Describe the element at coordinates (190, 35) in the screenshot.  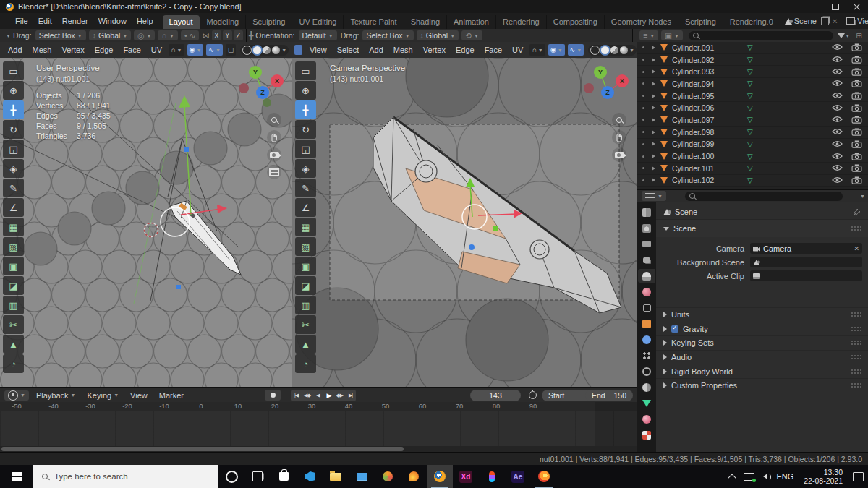
I see `proportional-edit-toggle: •∿` at that location.